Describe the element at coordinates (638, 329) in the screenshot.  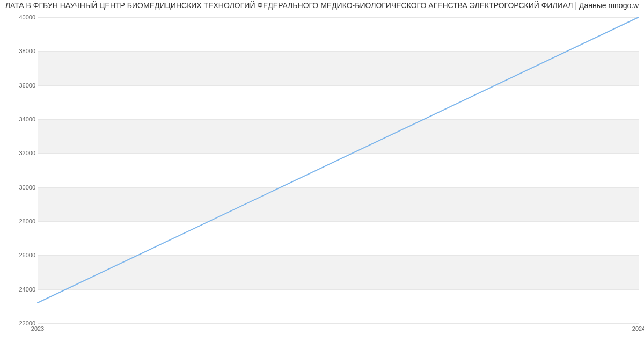
I see `x-axis-tick: 2024` at that location.